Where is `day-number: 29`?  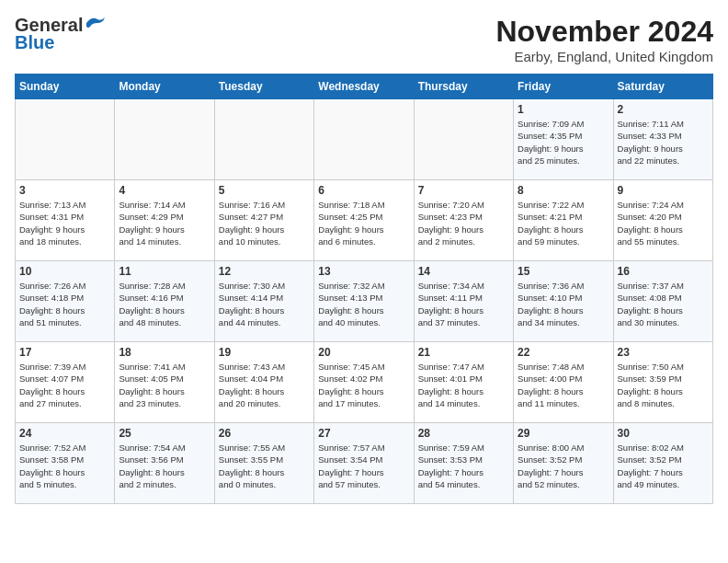
day-number: 29 is located at coordinates (563, 433).